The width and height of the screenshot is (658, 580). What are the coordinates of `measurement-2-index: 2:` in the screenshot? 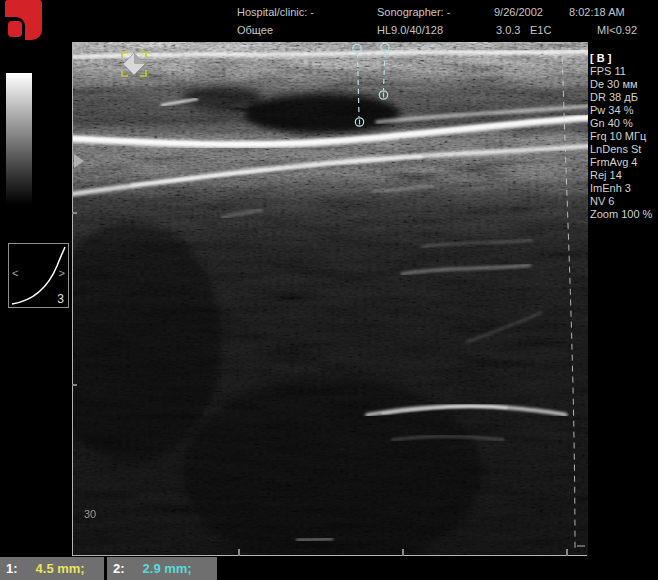 It's located at (119, 568).